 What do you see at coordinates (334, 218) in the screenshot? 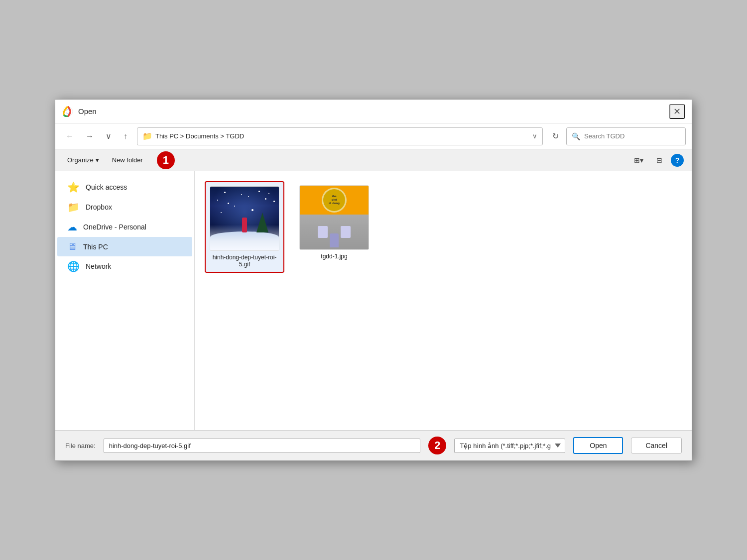
I see `file-thumbnail-jpg: thegioidi dong` at bounding box center [334, 218].